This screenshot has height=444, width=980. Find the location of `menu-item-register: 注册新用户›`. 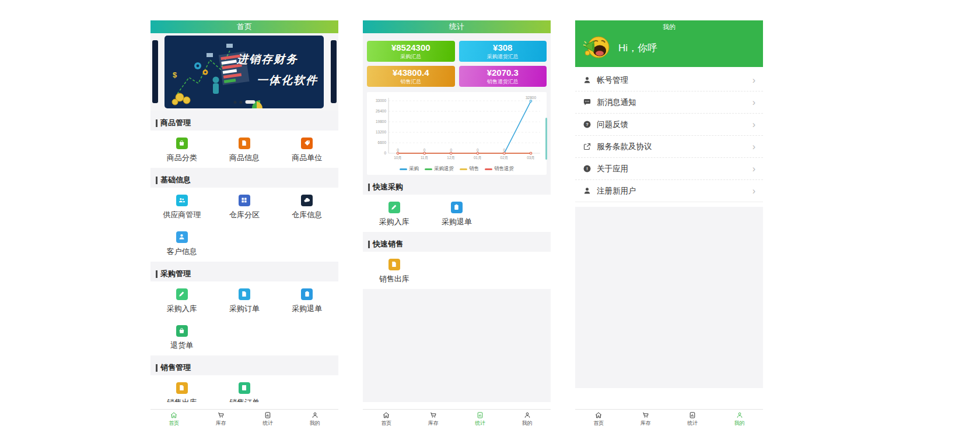

menu-item-register: 注册新用户› is located at coordinates (669, 191).